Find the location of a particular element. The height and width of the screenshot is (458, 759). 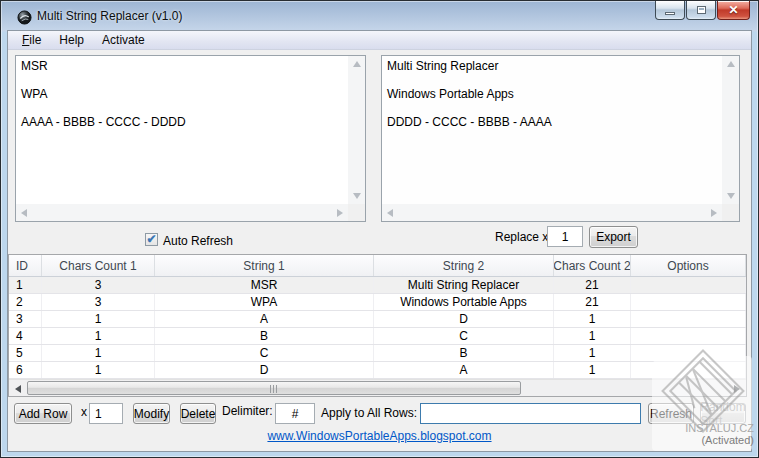

minimize-icon is located at coordinates (670, 14).